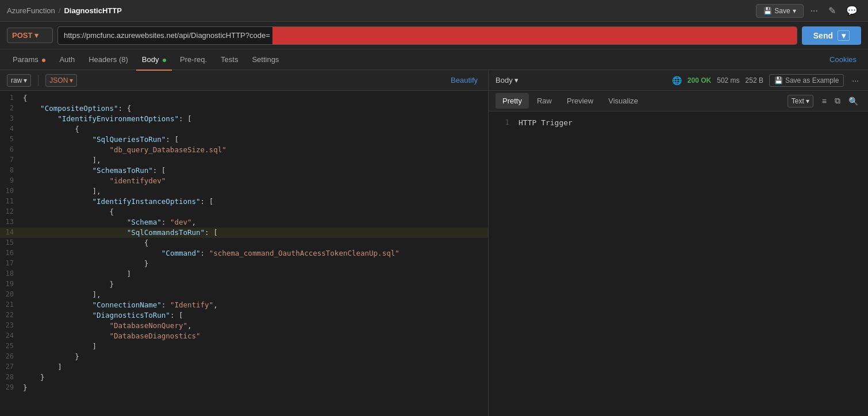 The height and width of the screenshot is (416, 868). I want to click on code-line: 21 "ConnectionName": "Identify",, so click(244, 305).